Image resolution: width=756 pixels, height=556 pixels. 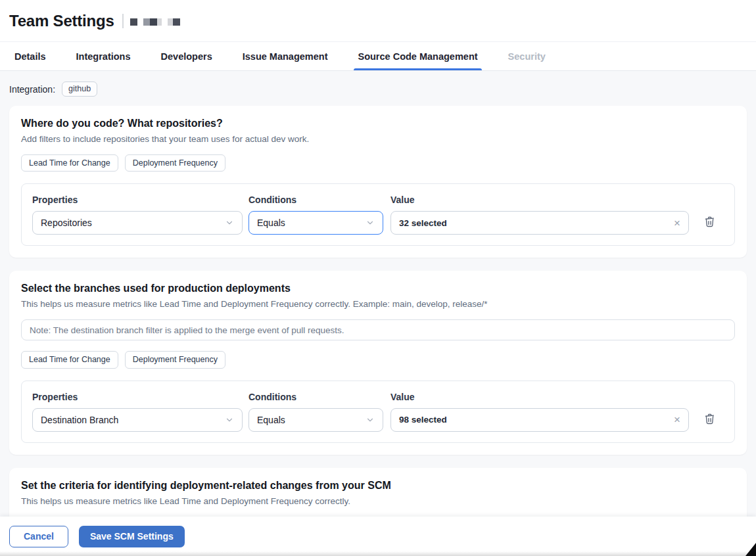 What do you see at coordinates (104, 57) in the screenshot?
I see `tab-integrations: Integrations` at bounding box center [104, 57].